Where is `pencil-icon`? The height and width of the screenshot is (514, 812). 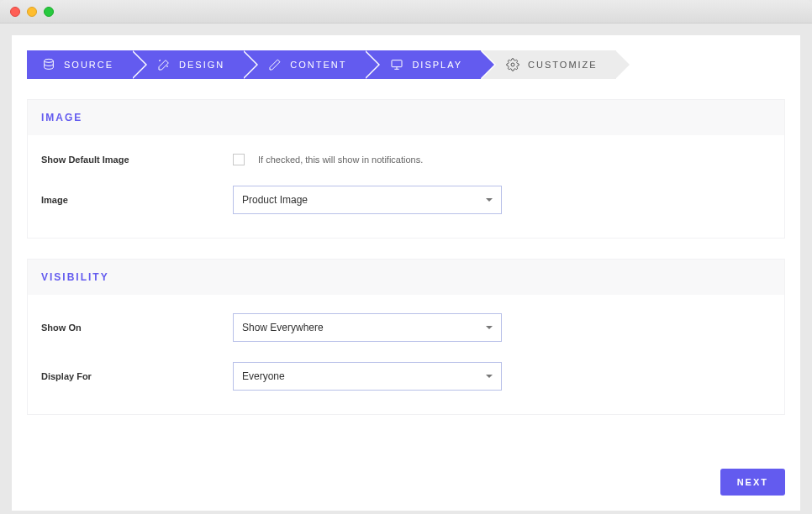
pencil-icon is located at coordinates (275, 65).